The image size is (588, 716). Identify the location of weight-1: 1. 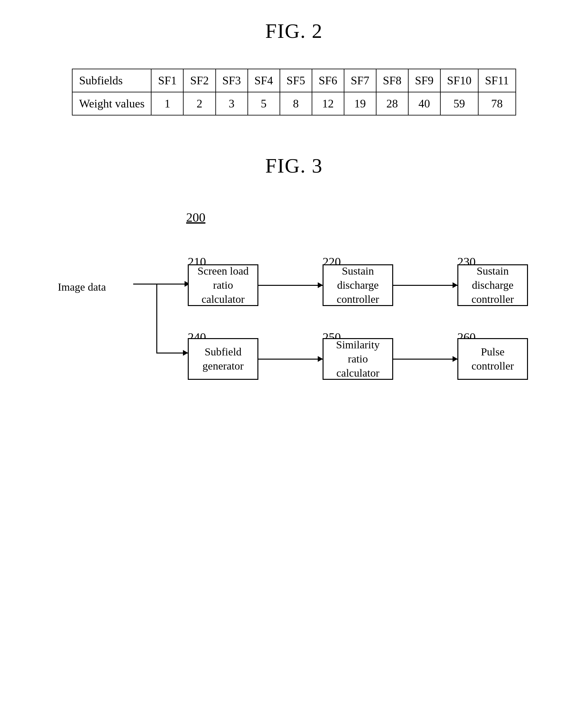
(167, 104).